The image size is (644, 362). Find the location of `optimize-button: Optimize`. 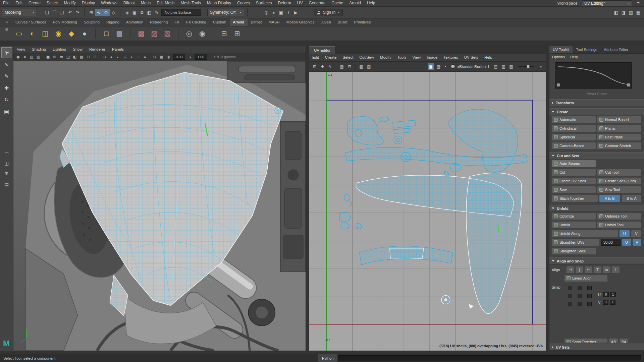

optimize-button: Optimize is located at coordinates (574, 216).